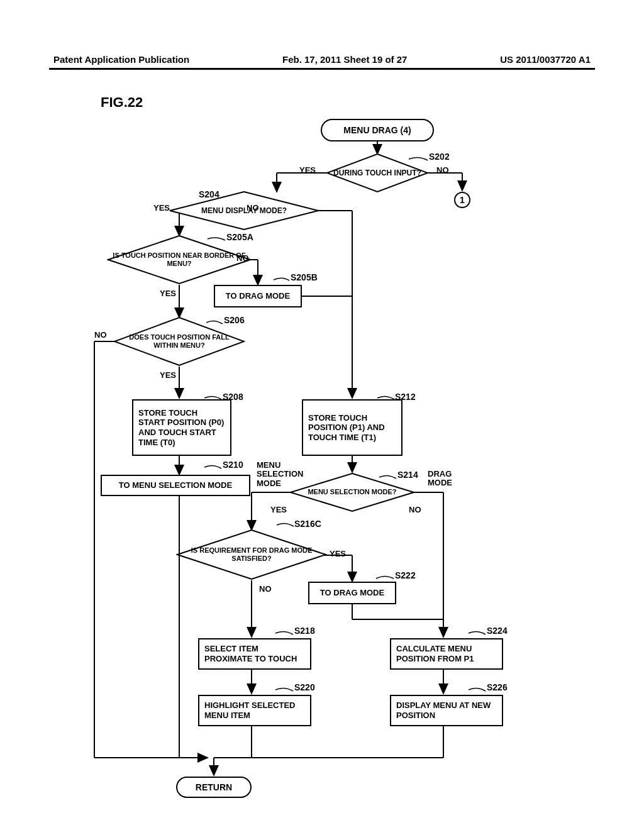 The width and height of the screenshot is (644, 830). I want to click on branch-label-drag-mode: DRAG MODE, so click(447, 479).